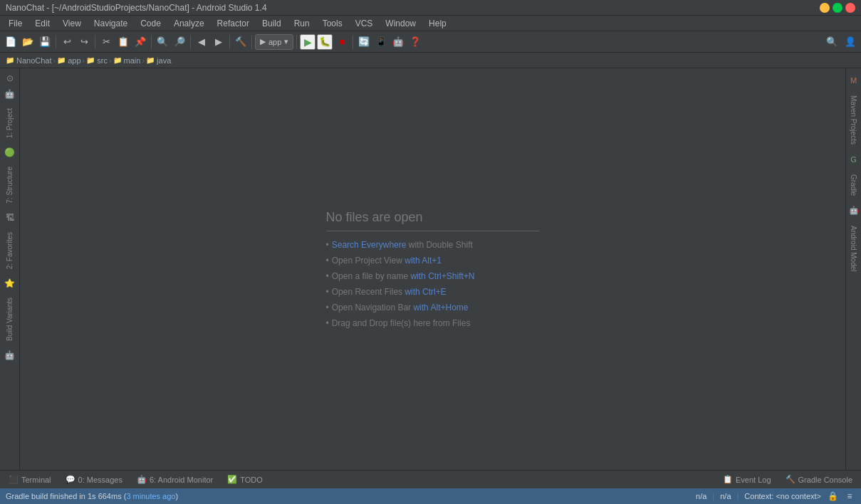 This screenshot has height=504, width=861. What do you see at coordinates (776, 496) in the screenshot?
I see `status-right: n/a | n/a | Context: <no context> 🔒 ≡` at bounding box center [776, 496].